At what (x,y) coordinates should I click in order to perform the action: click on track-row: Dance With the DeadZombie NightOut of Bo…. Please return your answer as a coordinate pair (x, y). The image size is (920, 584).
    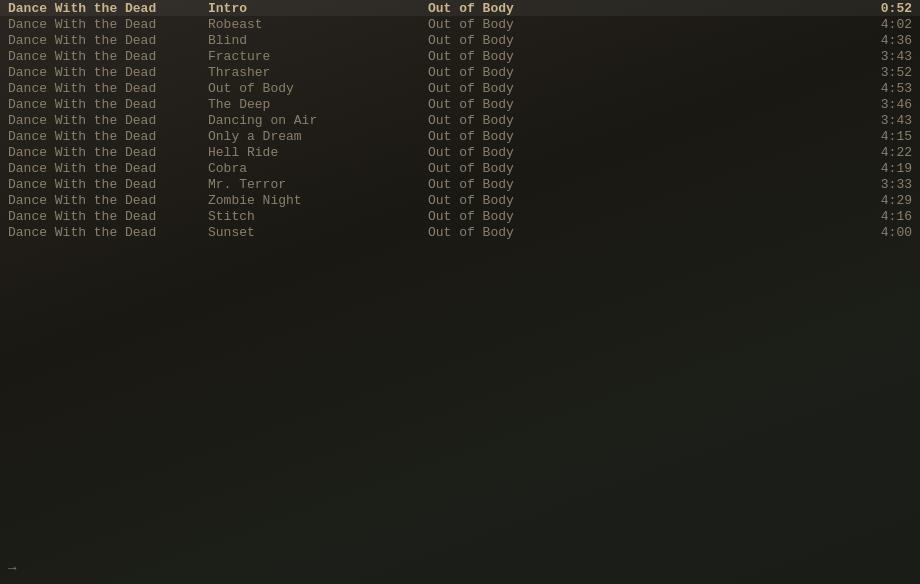
    Looking at the image, I should click on (460, 200).